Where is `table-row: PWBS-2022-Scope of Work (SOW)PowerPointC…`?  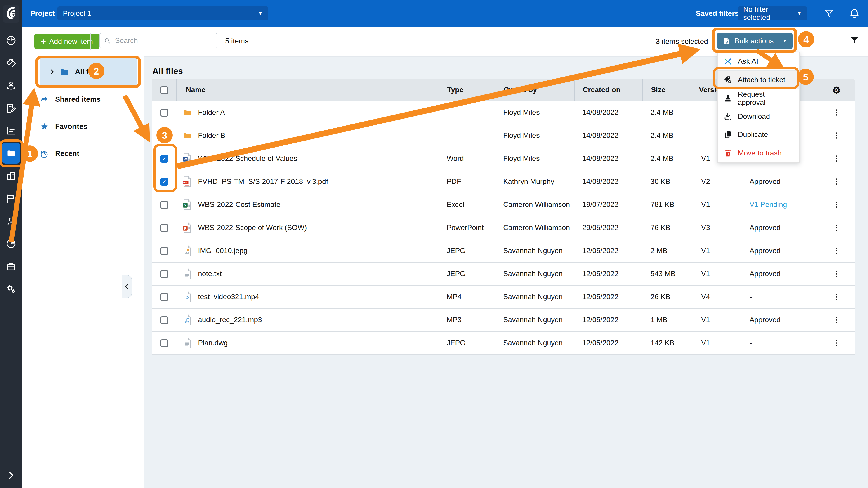
table-row: PWBS-2022-Scope of Work (SOW)PowerPointC… is located at coordinates (504, 228).